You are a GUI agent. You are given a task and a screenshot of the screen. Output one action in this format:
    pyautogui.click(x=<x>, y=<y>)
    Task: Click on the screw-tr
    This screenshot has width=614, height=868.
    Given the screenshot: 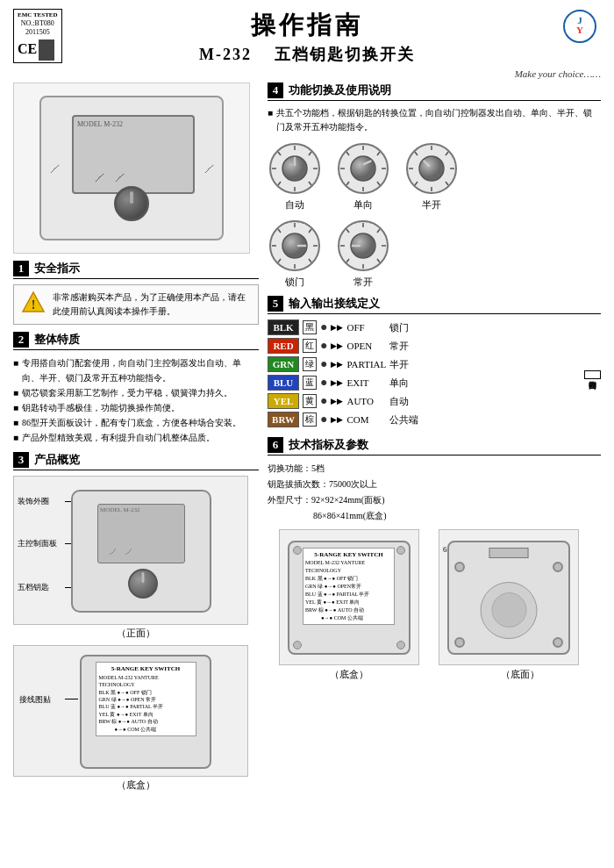 What is the action you would take?
    pyautogui.click(x=401, y=550)
    